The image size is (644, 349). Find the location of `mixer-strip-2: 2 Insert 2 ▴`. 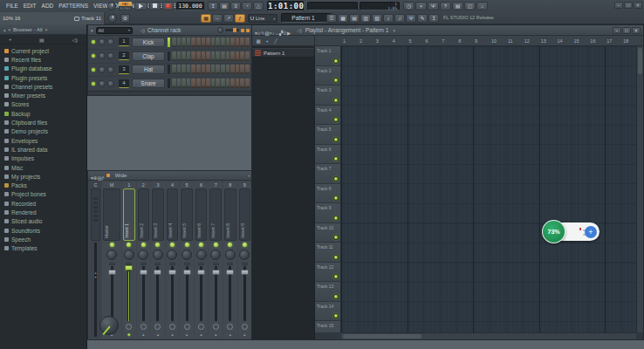

mixer-strip-2: 2 Insert 2 ▴ is located at coordinates (144, 260).